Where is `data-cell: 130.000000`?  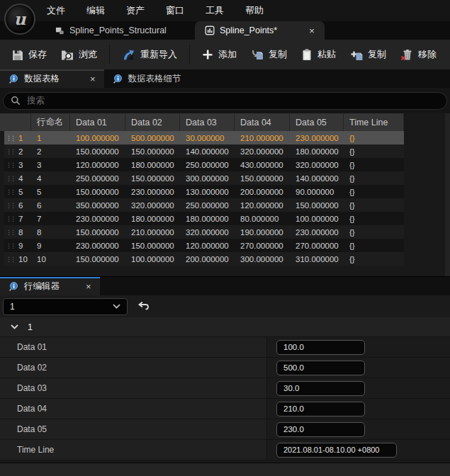
data-cell: 130.000000 is located at coordinates (207, 192).